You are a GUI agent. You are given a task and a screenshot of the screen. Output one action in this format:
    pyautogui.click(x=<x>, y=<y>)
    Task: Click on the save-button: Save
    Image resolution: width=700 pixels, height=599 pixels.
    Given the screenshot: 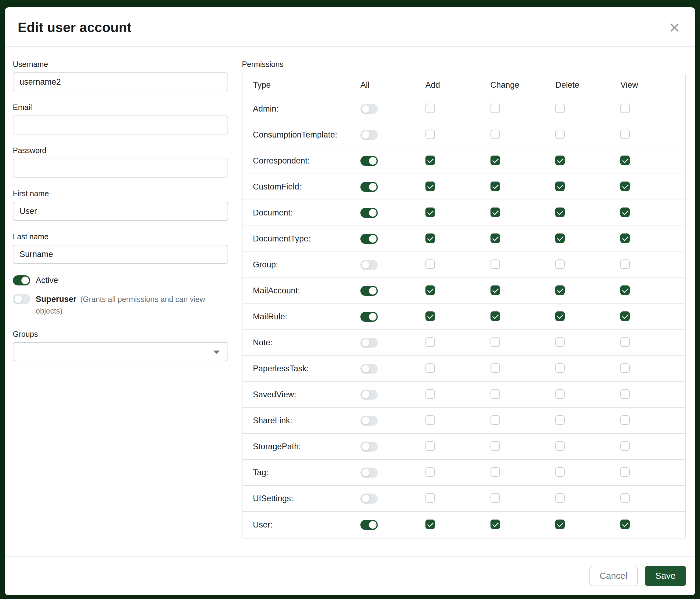 What is the action you would take?
    pyautogui.click(x=666, y=576)
    